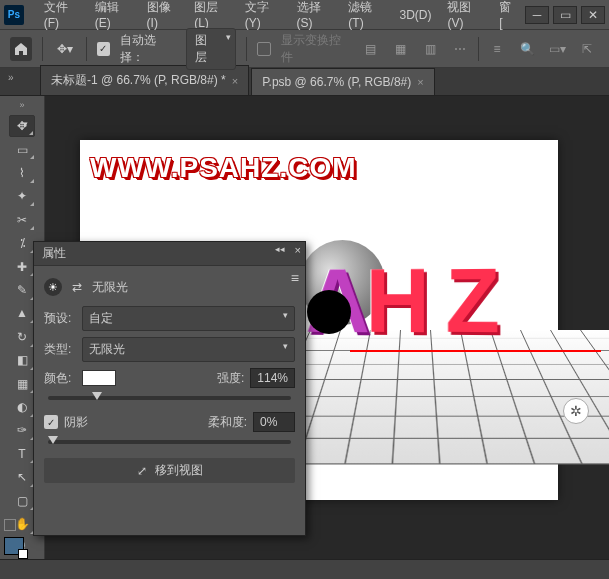  I want to click on path-tool: ↖, so click(22, 476).